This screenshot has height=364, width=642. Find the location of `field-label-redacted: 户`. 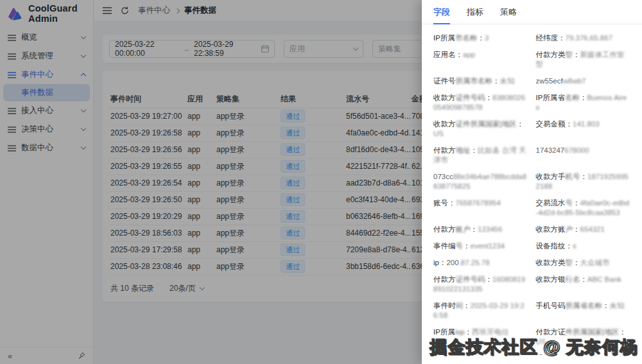

field-label-redacted: 户 is located at coordinates (569, 229).